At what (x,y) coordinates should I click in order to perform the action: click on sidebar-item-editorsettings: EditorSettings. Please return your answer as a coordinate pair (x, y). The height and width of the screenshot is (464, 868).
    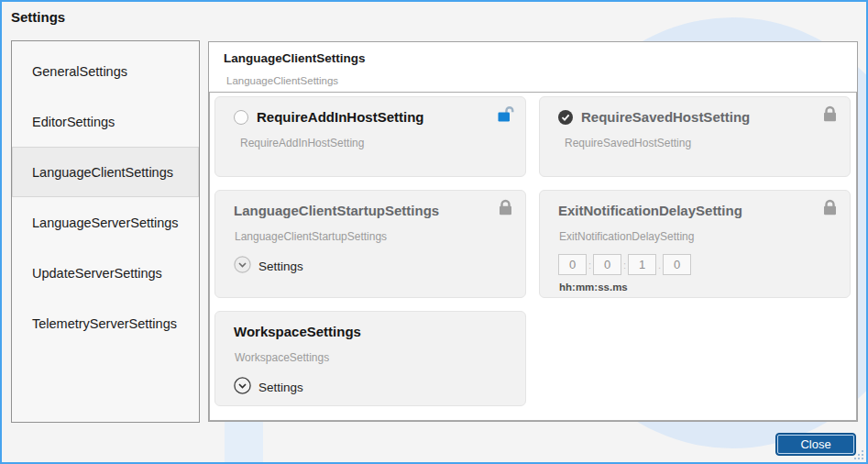
    Looking at the image, I should click on (105, 121).